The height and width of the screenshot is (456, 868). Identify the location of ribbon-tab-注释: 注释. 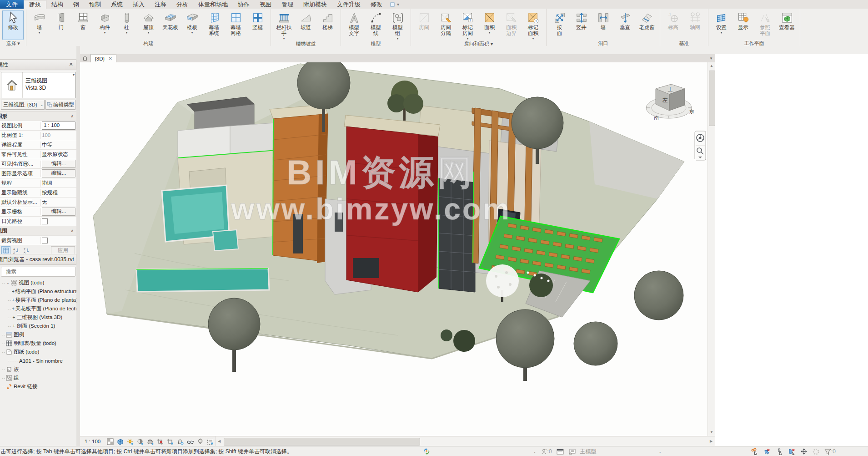
(161, 5).